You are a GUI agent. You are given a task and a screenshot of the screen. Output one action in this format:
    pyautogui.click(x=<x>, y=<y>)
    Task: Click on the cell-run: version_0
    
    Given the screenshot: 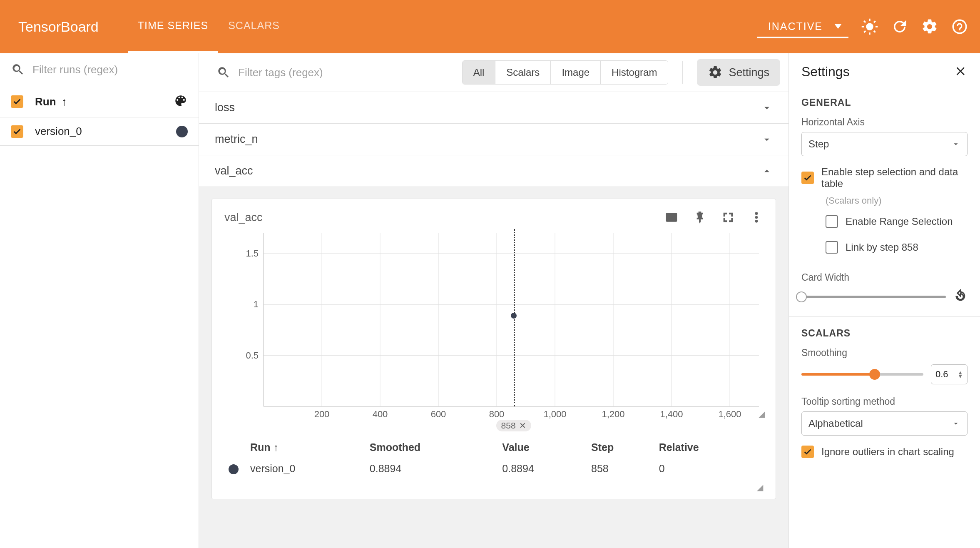 What is the action you would take?
    pyautogui.click(x=306, y=469)
    